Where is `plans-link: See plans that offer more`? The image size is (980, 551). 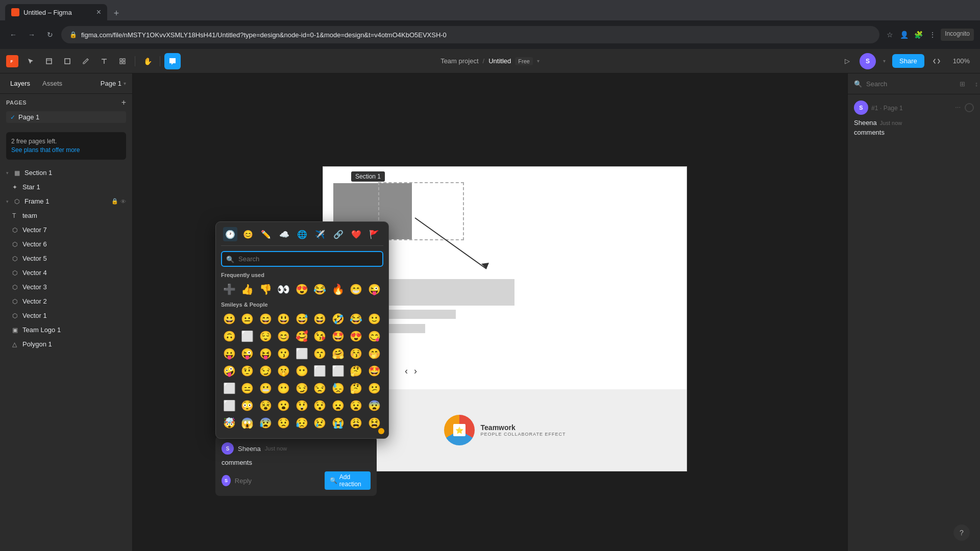 plans-link: See plans that offer more is located at coordinates (46, 150).